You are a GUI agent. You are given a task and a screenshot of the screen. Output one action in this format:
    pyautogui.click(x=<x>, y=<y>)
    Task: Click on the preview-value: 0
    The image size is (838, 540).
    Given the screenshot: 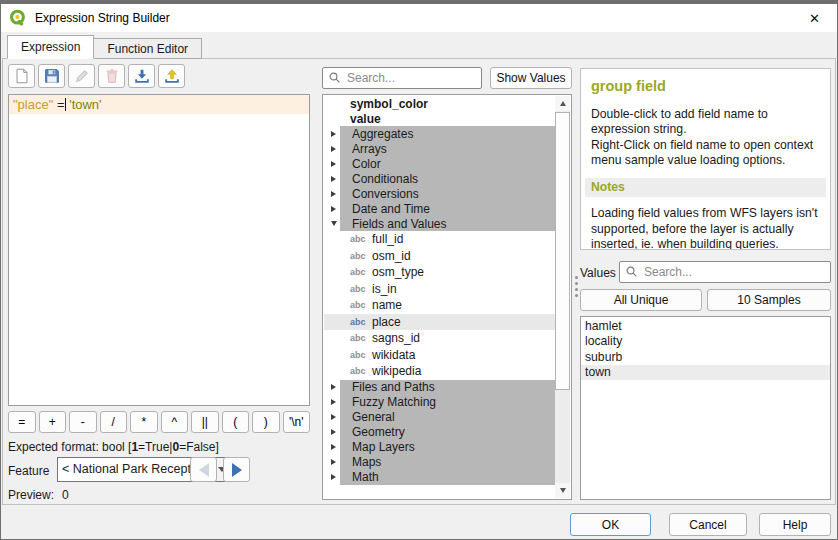 What is the action you would take?
    pyautogui.click(x=66, y=495)
    